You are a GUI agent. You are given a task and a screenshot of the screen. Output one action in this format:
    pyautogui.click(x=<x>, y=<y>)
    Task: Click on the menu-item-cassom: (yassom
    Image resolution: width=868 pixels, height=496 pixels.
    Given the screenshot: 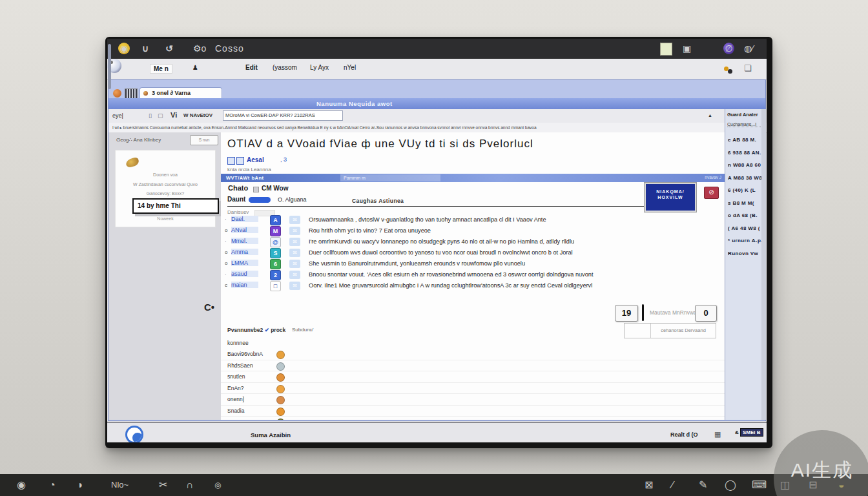 What is the action you would take?
    pyautogui.click(x=285, y=67)
    